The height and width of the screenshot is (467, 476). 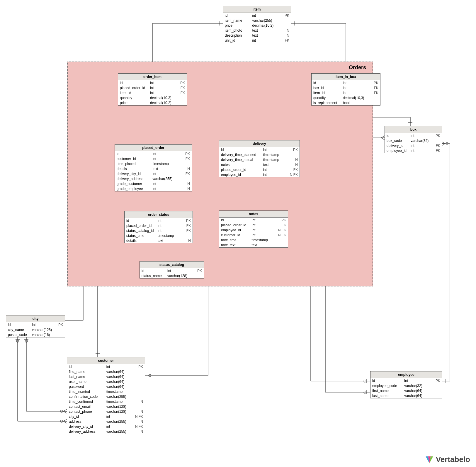 I want to click on field-row: employee_codevarchar(32), so click(x=406, y=386).